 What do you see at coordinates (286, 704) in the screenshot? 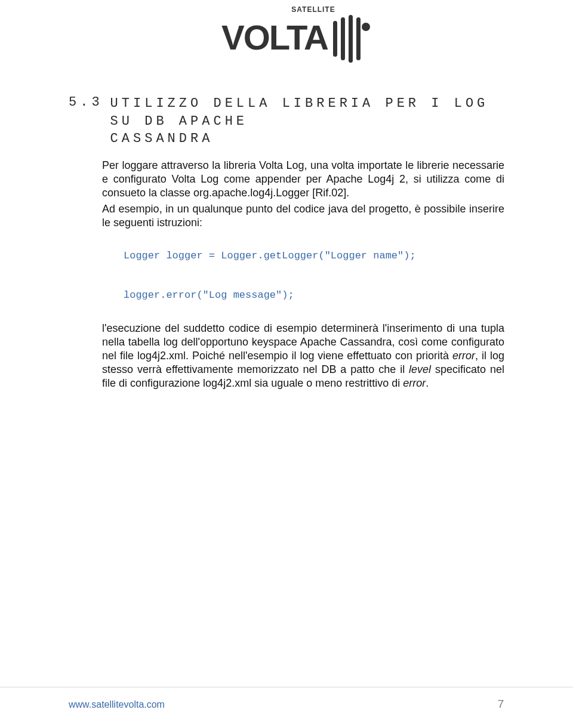
I see `footer: www.satellitevolta.com 7` at bounding box center [286, 704].